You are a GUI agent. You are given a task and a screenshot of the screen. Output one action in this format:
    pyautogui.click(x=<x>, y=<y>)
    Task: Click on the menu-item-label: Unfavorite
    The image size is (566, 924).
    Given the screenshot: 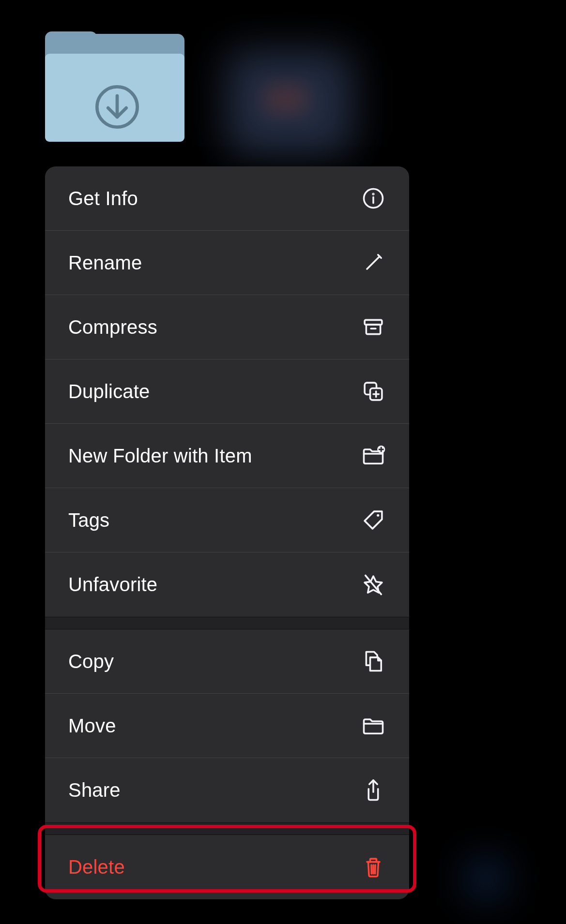 What is the action you would take?
    pyautogui.click(x=113, y=584)
    